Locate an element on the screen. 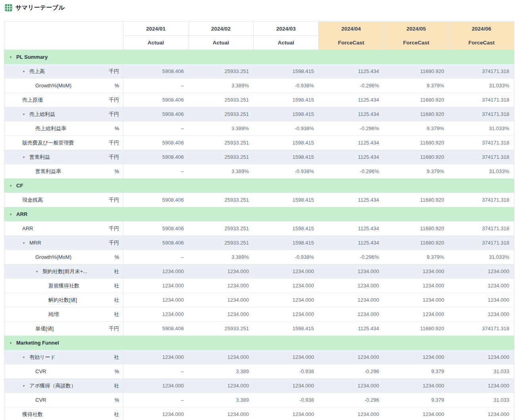 The image size is (518, 420). row-label: 解約社数[値] is located at coordinates (63, 300).